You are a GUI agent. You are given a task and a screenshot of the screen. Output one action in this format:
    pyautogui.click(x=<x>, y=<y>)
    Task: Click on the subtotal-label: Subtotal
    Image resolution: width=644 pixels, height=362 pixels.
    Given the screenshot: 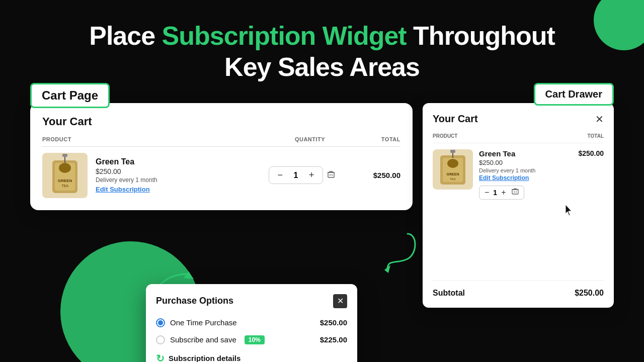 What is the action you would take?
    pyautogui.click(x=449, y=293)
    